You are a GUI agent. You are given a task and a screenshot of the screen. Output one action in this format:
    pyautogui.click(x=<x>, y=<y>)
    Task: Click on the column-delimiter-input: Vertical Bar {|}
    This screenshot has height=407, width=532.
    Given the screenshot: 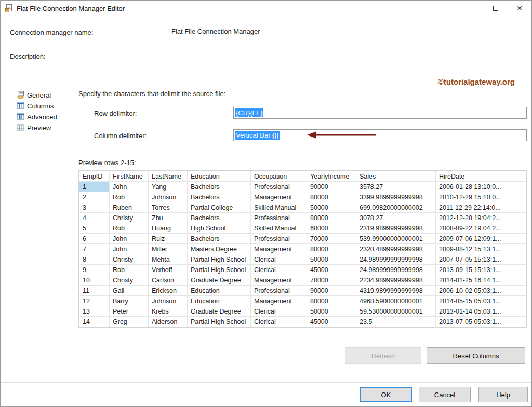 What is the action you would take?
    pyautogui.click(x=380, y=135)
    